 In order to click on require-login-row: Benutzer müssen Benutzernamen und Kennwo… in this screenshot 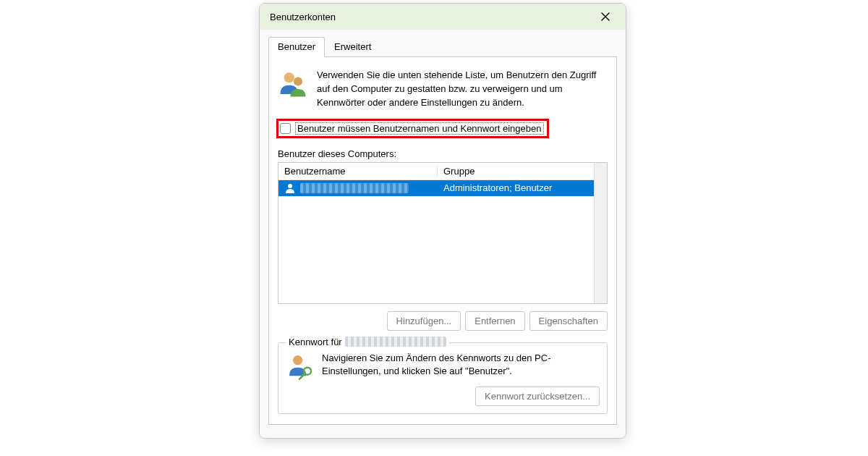, I will do `click(412, 129)`.